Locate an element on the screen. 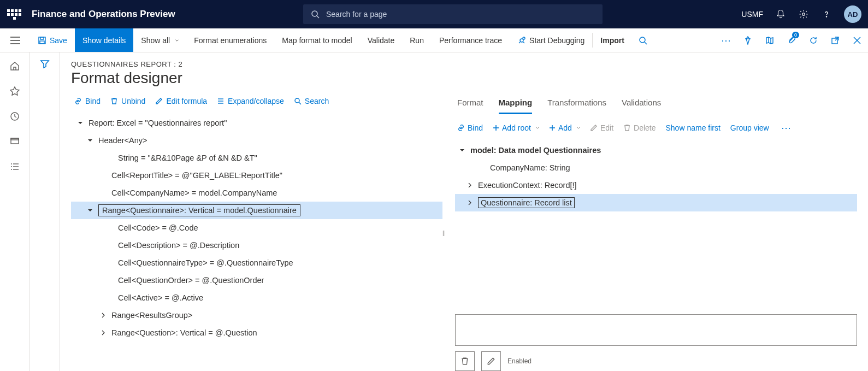 The height and width of the screenshot is (371, 868). popout-icon is located at coordinates (835, 40).